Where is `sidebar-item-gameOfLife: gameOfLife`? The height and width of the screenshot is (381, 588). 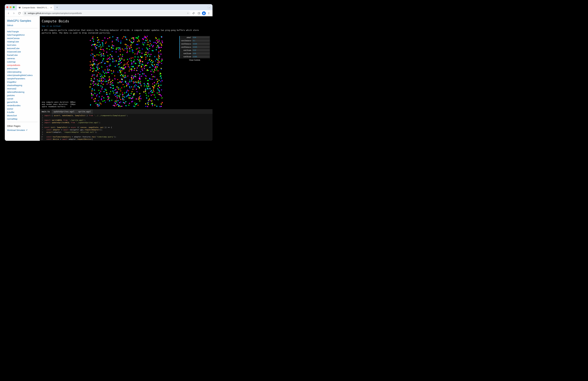
sidebar-item-gameOfLife: gameOfLife is located at coordinates (22, 102).